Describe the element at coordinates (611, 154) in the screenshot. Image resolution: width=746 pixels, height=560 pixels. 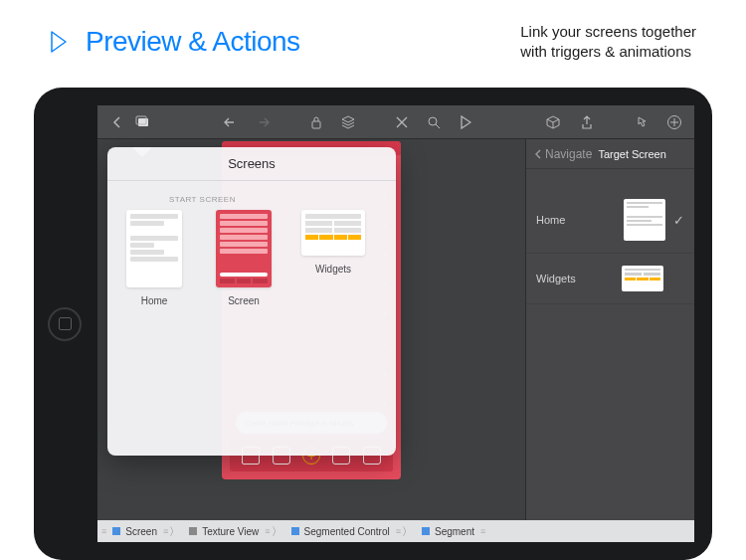
I see `panel-header: Navigate Target Screen` at that location.